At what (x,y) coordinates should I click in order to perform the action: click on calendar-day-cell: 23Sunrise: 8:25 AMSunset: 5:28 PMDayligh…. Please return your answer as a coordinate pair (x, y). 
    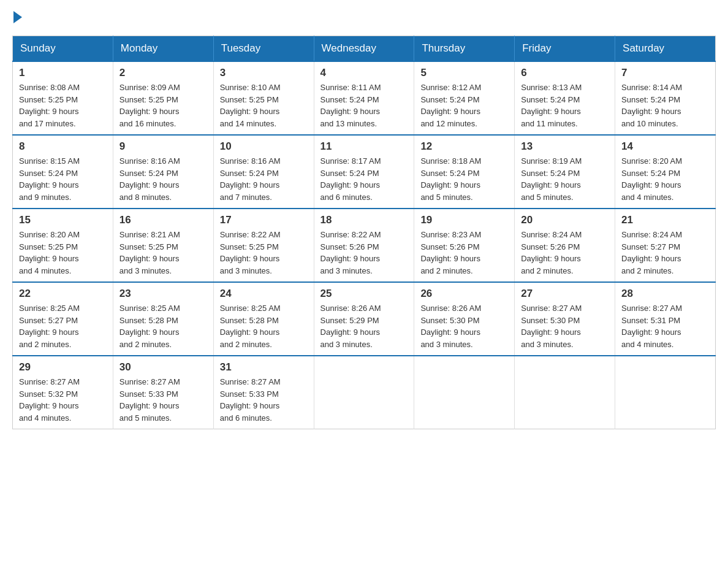
    Looking at the image, I should click on (163, 319).